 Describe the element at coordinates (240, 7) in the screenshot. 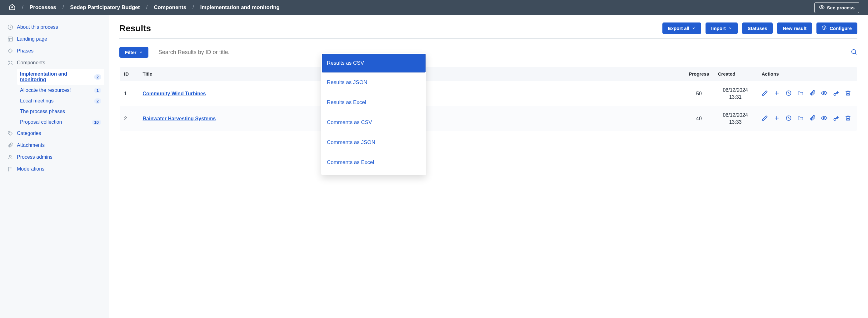

I see `breadcrumb-current: Implementation and monitoring` at that location.